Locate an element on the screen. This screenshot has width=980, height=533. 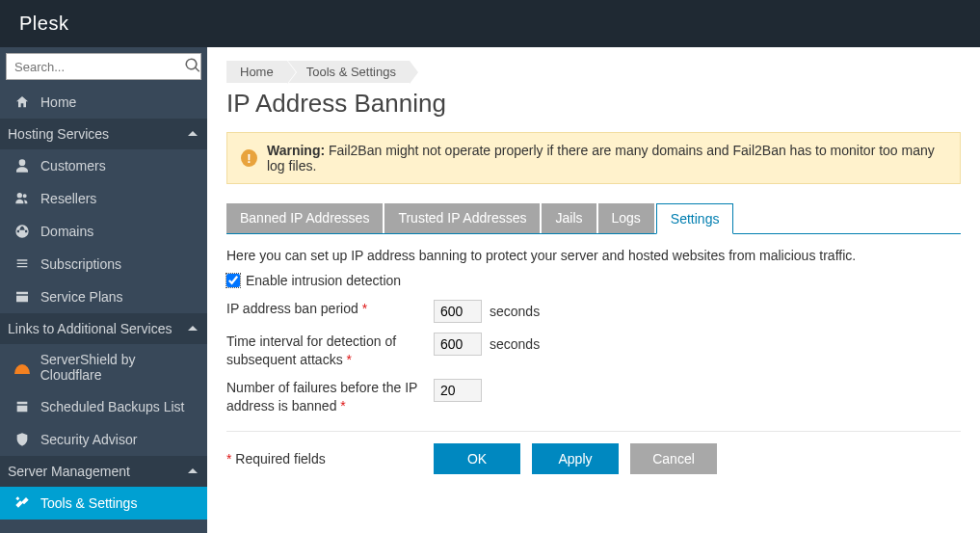
sidebar-item-resellers: Resellers is located at coordinates (104, 199).